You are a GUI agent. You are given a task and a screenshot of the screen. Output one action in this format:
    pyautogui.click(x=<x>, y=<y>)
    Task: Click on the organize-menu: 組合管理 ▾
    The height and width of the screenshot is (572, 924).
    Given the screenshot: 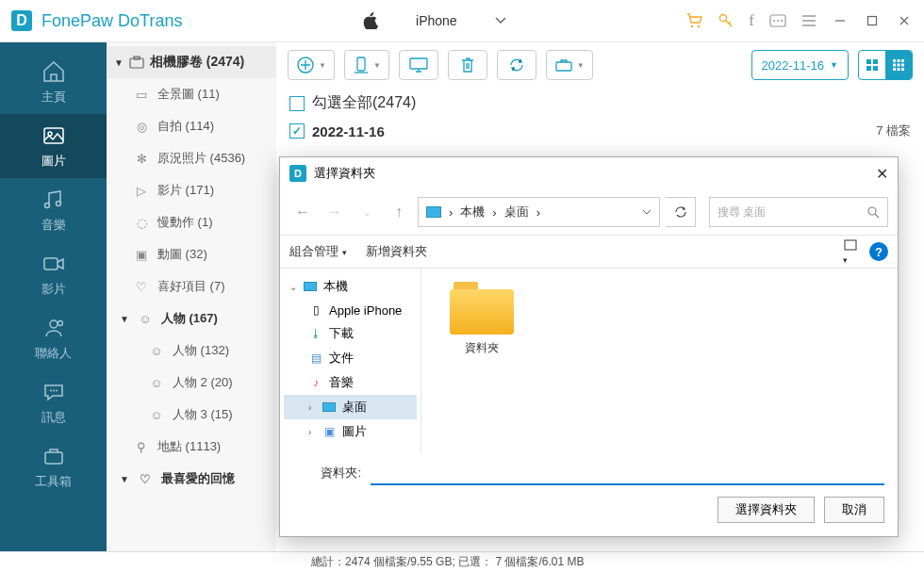 What is the action you would take?
    pyautogui.click(x=319, y=252)
    